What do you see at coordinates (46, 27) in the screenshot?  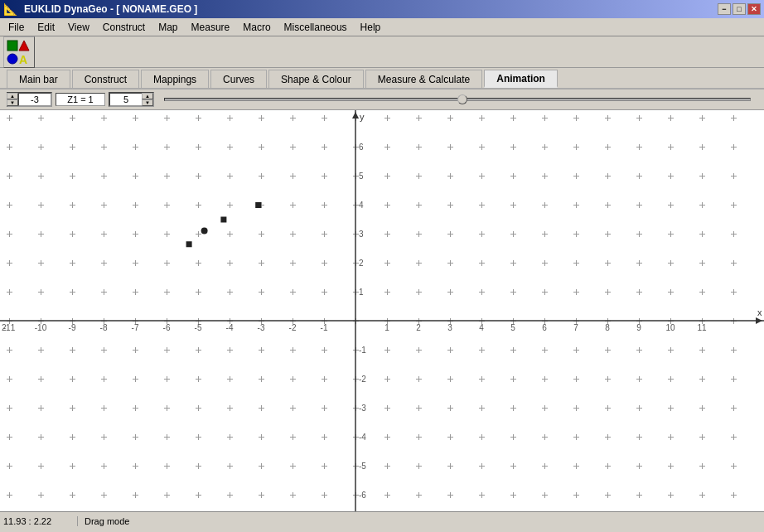 I see `menu-edit: Edit` at bounding box center [46, 27].